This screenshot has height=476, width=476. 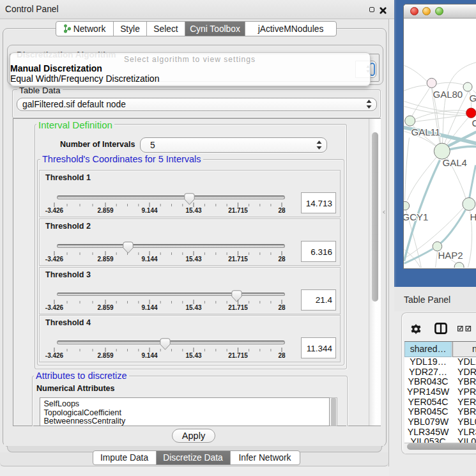 What do you see at coordinates (450, 254) in the screenshot?
I see `svg-text: HAP2` at bounding box center [450, 254].